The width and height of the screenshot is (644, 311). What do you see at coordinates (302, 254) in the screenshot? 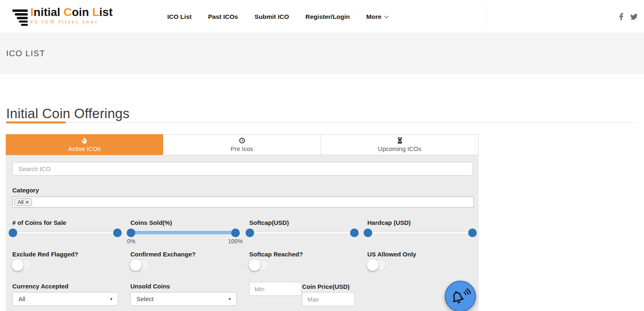
I see `toggle-label: Softcap Reached?` at bounding box center [302, 254].